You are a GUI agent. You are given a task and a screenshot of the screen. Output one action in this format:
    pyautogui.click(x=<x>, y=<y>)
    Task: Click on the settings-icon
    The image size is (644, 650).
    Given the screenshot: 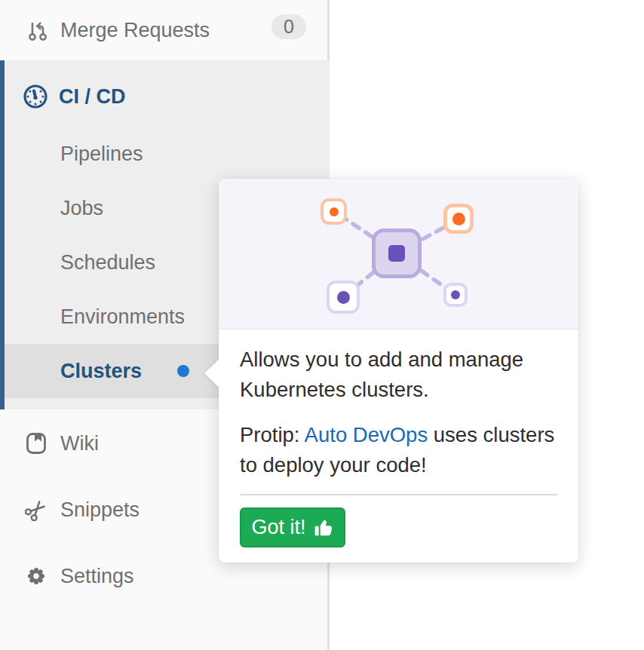 What is the action you would take?
    pyautogui.click(x=36, y=576)
    